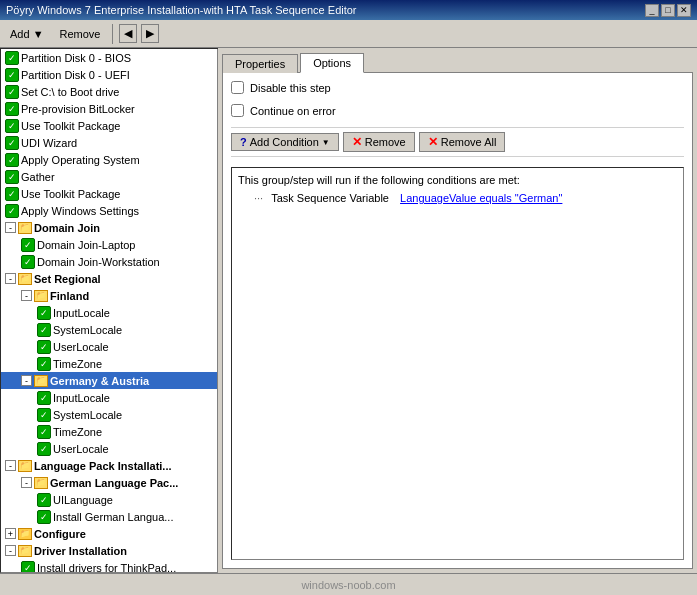 The width and height of the screenshot is (697, 595). What do you see at coordinates (260, 64) in the screenshot?
I see `tab-properties: Properties` at bounding box center [260, 64].